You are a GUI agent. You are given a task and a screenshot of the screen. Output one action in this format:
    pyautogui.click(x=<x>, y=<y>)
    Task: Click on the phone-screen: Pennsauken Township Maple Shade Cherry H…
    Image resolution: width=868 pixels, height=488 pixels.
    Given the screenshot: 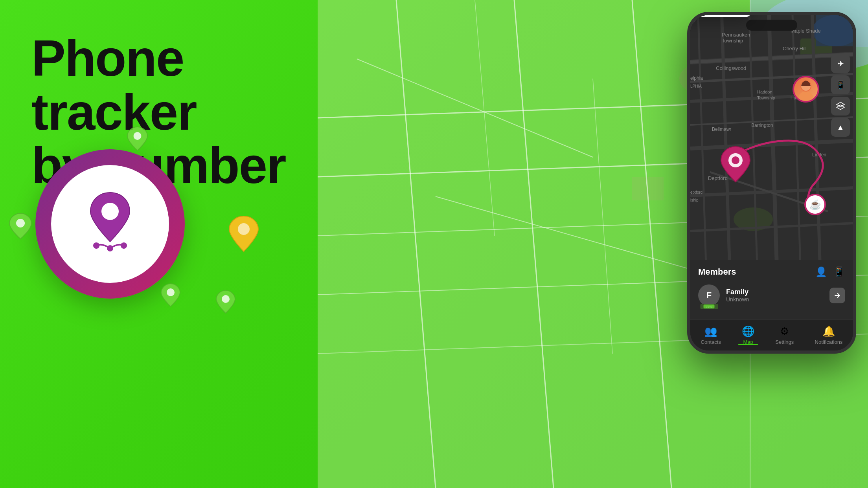 What is the action you would take?
    pyautogui.click(x=772, y=183)
    